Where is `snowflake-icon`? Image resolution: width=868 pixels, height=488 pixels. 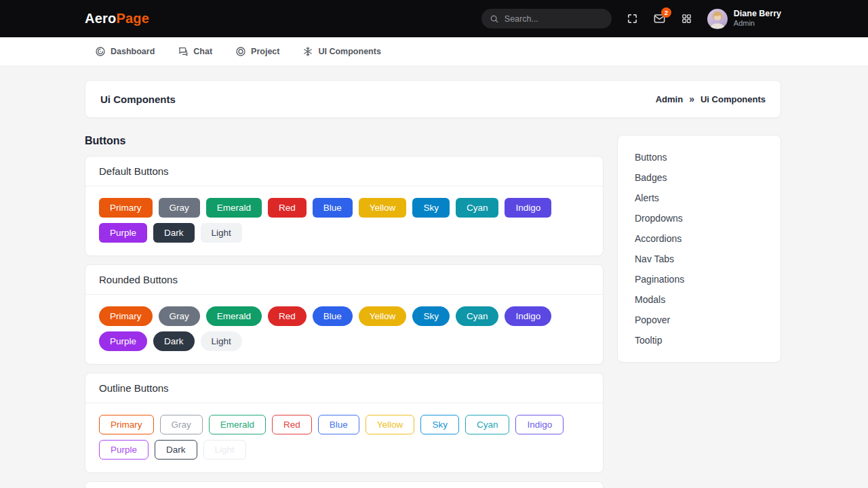 snowflake-icon is located at coordinates (308, 52).